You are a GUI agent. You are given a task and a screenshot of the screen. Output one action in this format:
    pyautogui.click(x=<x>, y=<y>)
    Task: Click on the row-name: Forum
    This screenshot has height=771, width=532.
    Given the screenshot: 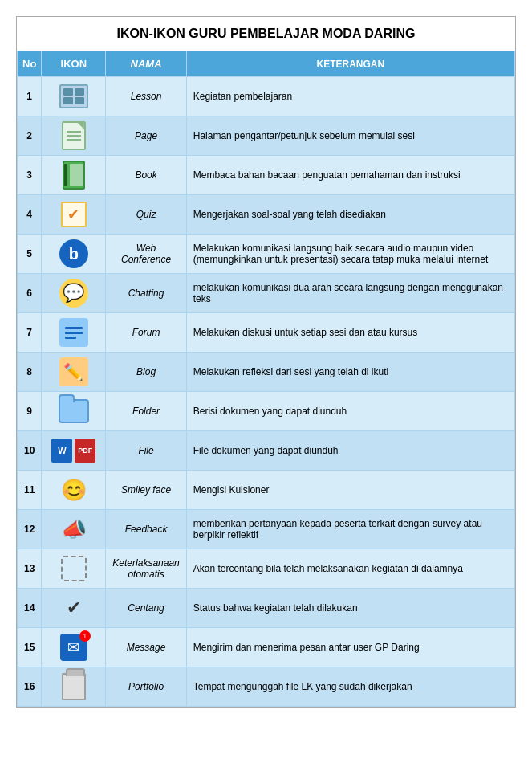 What is the action you would take?
    pyautogui.click(x=146, y=332)
    